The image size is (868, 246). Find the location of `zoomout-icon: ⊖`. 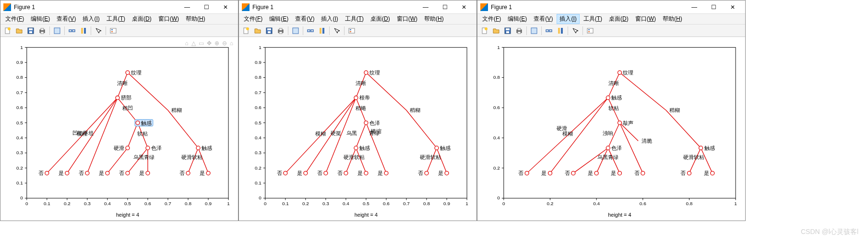

zoomout-icon: ⊖ is located at coordinates (225, 43).